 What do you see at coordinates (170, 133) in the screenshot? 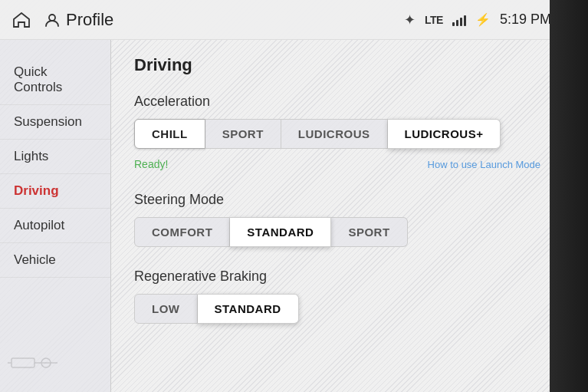
I see `acceleration-chill-button: CHILL` at bounding box center [170, 133].